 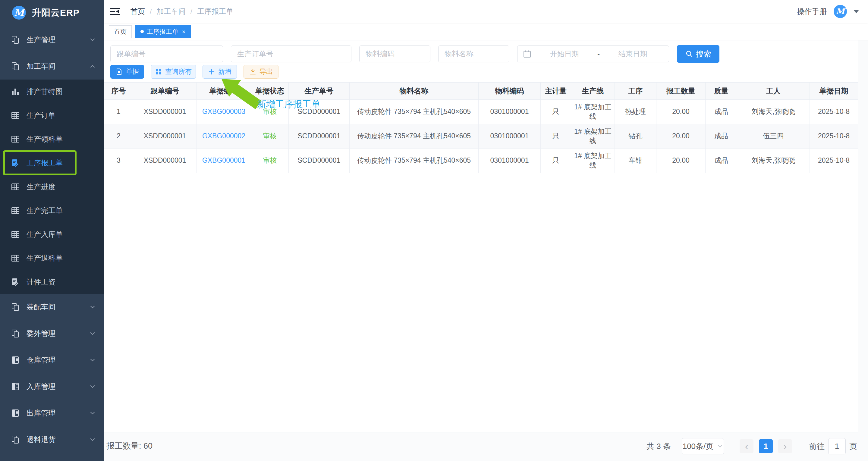 What do you see at coordinates (593, 54) in the screenshot?
I see `date-range-picker: 开始日期-结束日期` at bounding box center [593, 54].